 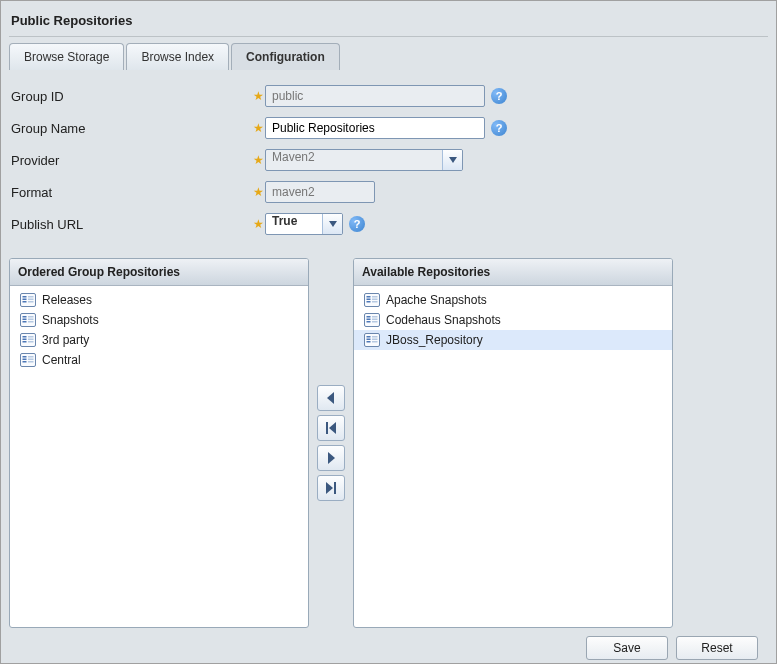 I want to click on list-item-label: Apache Snapshots, so click(x=436, y=300).